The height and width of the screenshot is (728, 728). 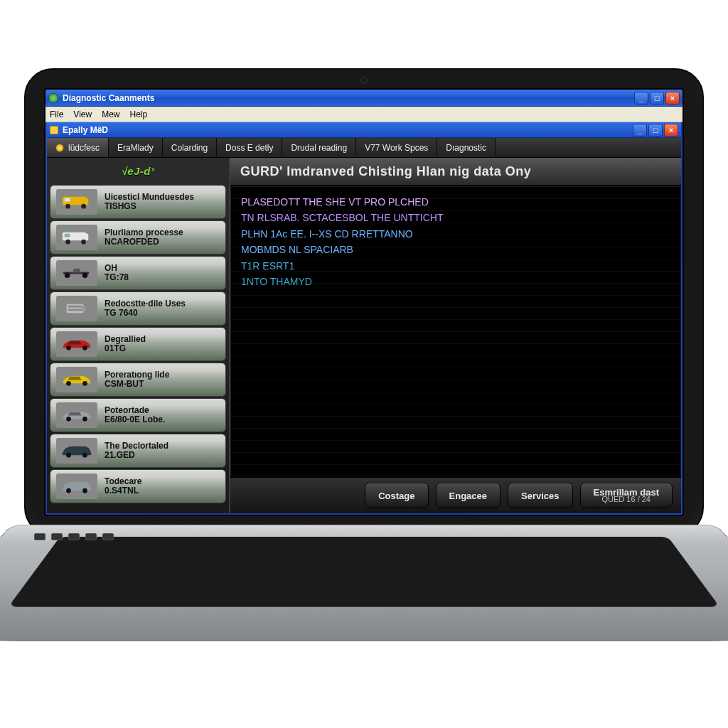 I want to click on laptop-ports, so click(x=74, y=537).